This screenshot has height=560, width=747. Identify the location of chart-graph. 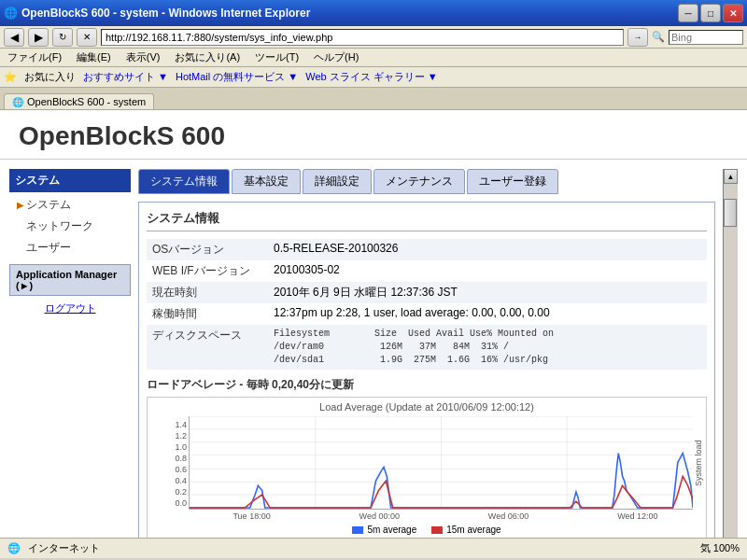
(441, 463).